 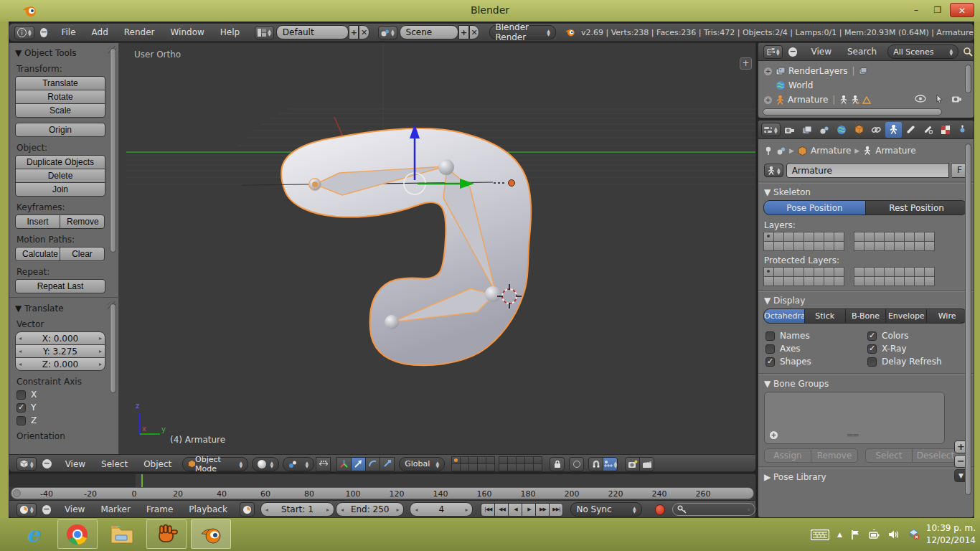 I want to click on editor-type-info-button: i ▲▼, so click(x=24, y=33).